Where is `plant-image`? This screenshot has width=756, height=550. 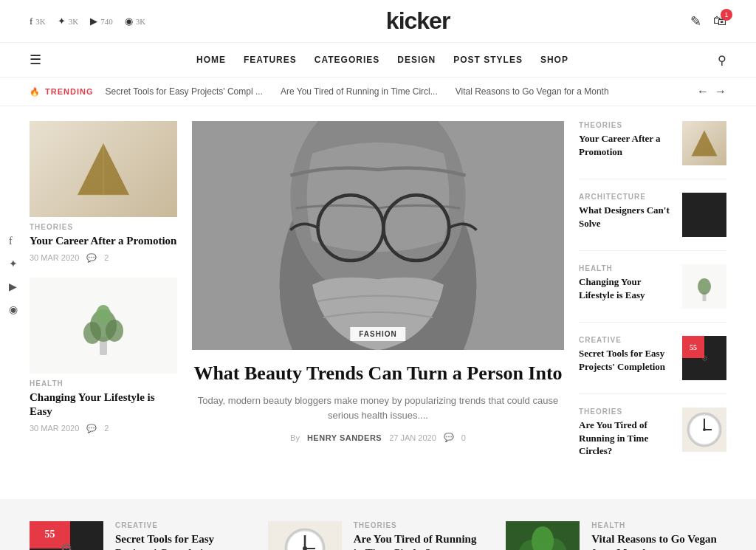 plant-image is located at coordinates (103, 326).